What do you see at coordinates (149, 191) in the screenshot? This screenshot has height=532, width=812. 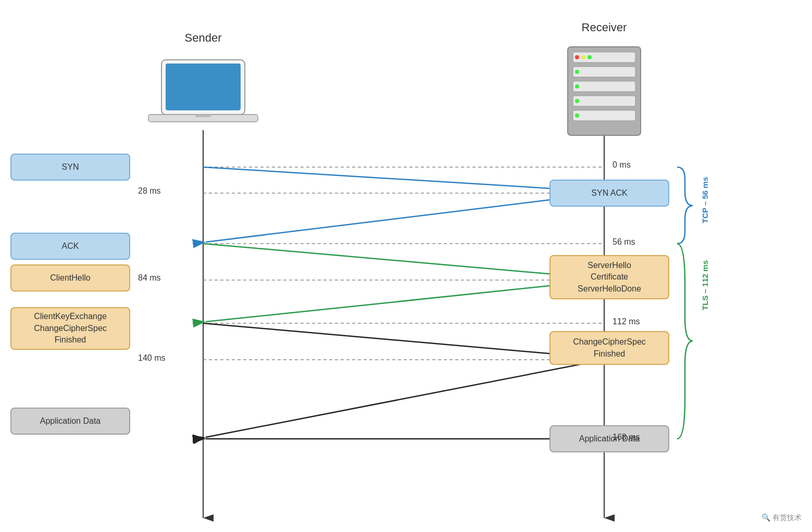 I see `time-28ms: 28 ms` at bounding box center [149, 191].